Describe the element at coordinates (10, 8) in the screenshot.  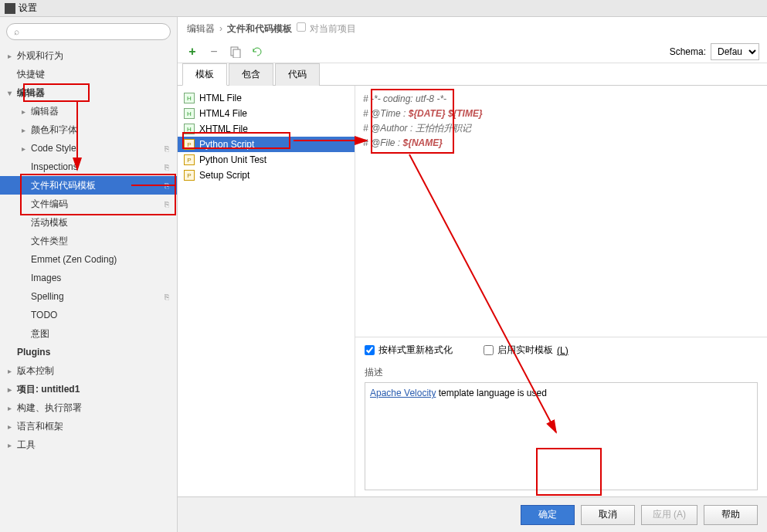
I see `app-icon` at that location.